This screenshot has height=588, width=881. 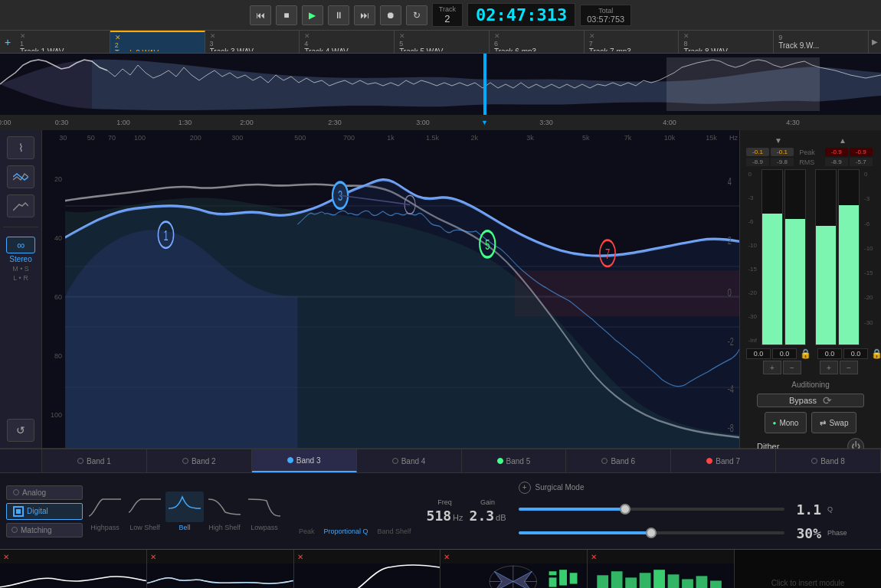 I want to click on rewind-button: ⏮, so click(x=260, y=15).